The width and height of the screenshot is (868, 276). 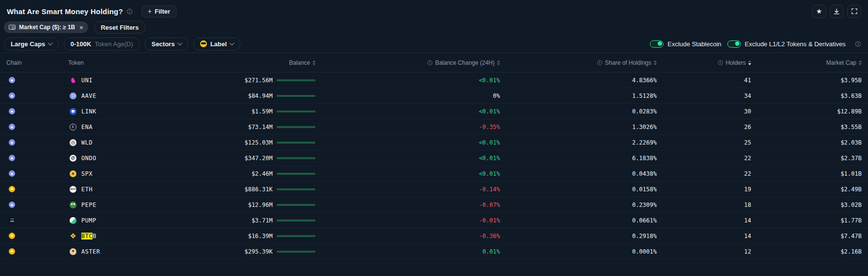 I want to click on share-of-holdings-value: 6.1838%, so click(x=578, y=158).